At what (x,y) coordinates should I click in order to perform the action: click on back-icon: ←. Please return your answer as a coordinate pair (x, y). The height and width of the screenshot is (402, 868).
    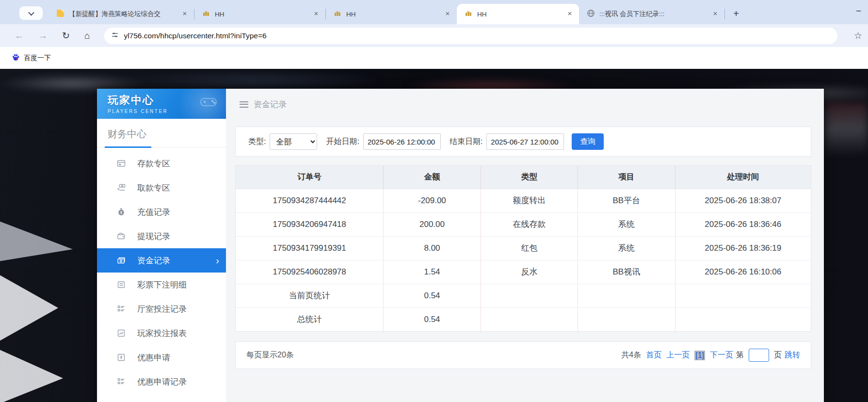
    Looking at the image, I should click on (19, 36).